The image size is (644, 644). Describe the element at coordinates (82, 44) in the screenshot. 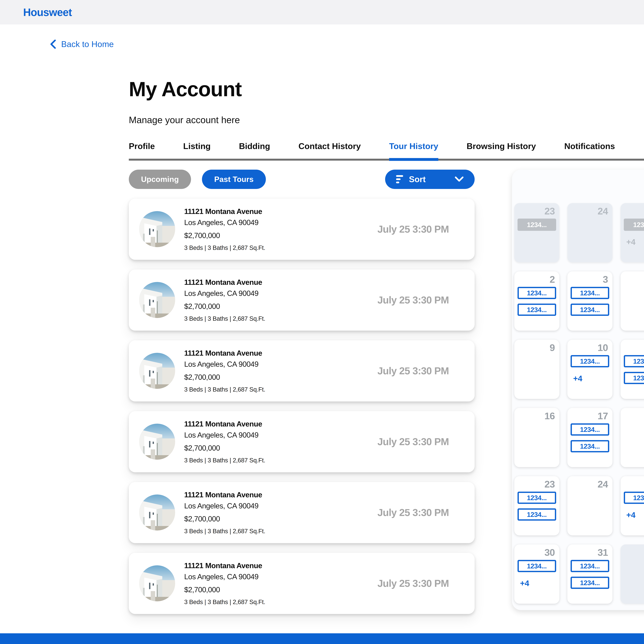

I see `back-to-home-link: Back to Home` at that location.